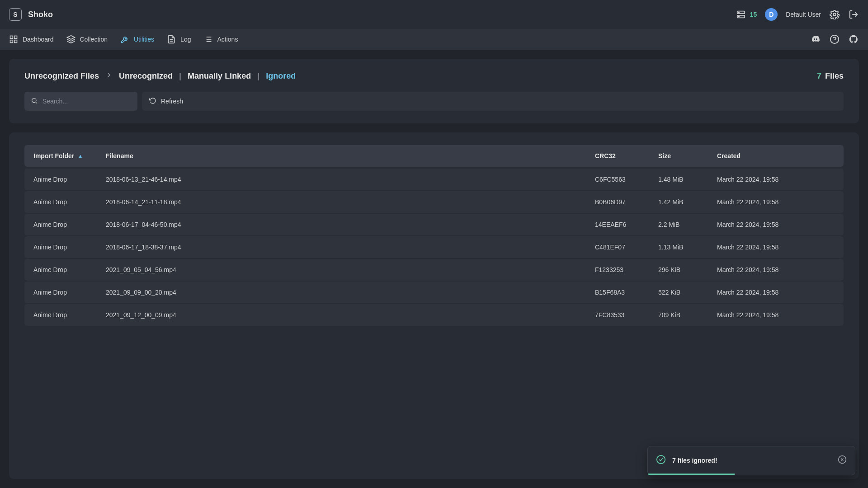  What do you see at coordinates (627, 247) in the screenshot?
I see `cell-crc32: C481EF07` at bounding box center [627, 247].